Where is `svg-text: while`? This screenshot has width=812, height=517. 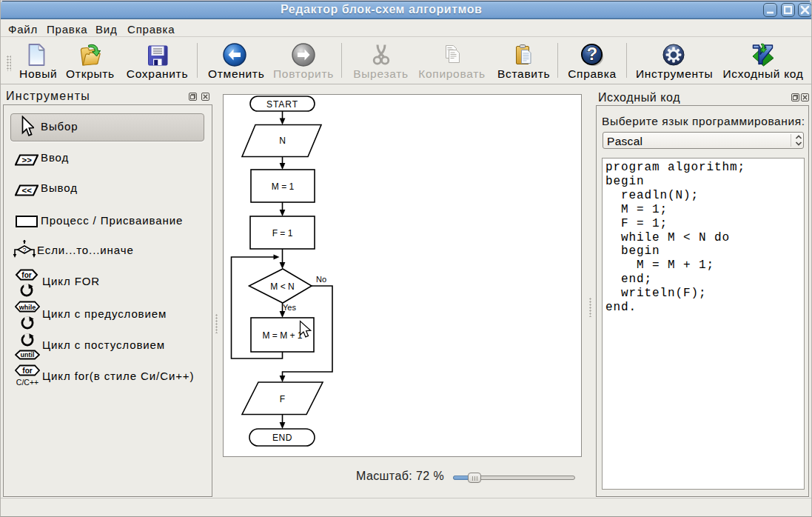 svg-text: while is located at coordinates (27, 307).